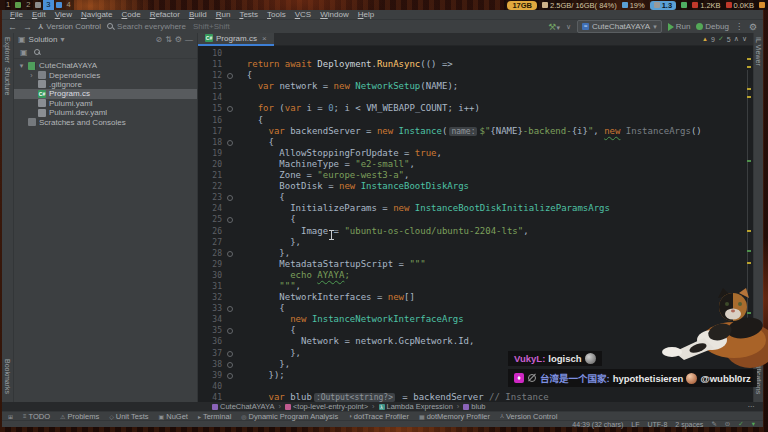 The height and width of the screenshot is (432, 768). What do you see at coordinates (106, 84) in the screenshot?
I see `tree-item--gitignore: .gitignore` at bounding box center [106, 84].